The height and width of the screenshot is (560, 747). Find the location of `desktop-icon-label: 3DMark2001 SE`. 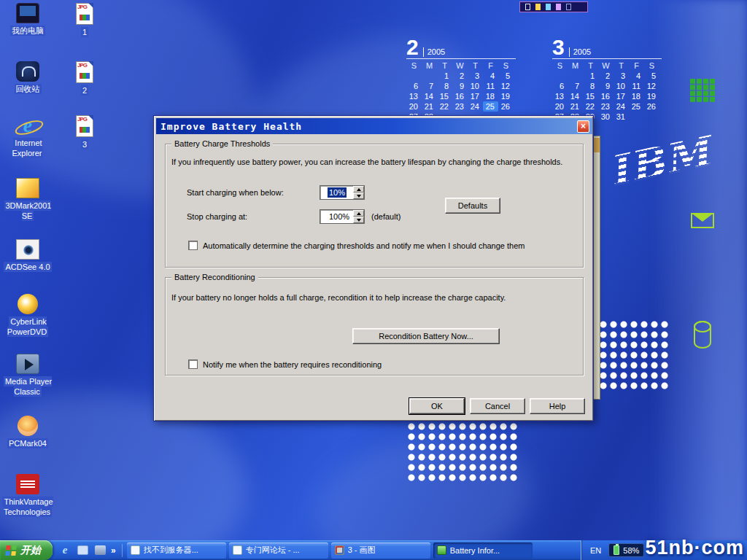

desktop-icon-label: 3DMark2001 SE is located at coordinates (28, 211).